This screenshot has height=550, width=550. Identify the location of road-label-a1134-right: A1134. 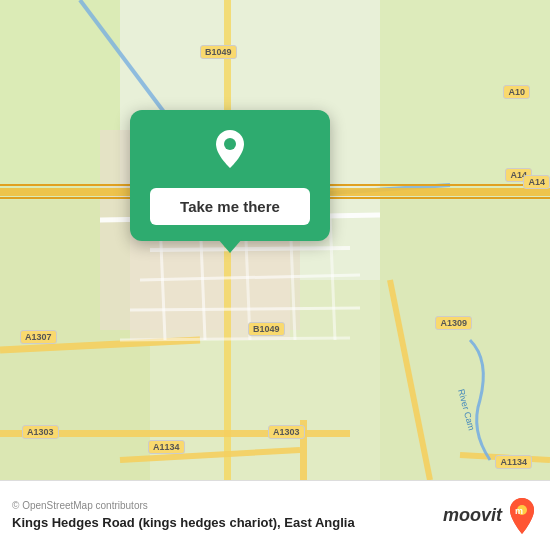
(514, 462).